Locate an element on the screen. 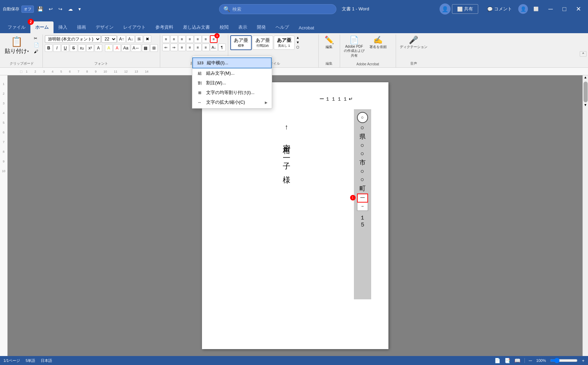  tab-design: デザイン is located at coordinates (105, 27).